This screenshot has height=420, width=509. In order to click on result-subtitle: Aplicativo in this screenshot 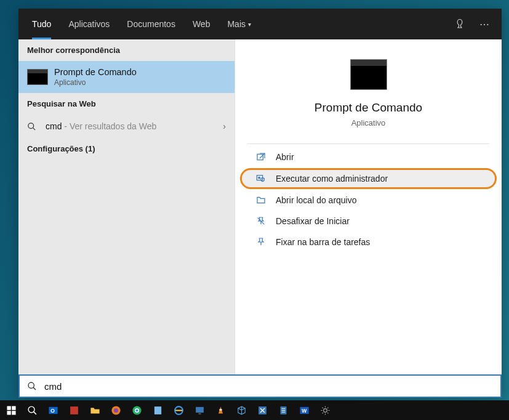, I will do `click(140, 83)`.